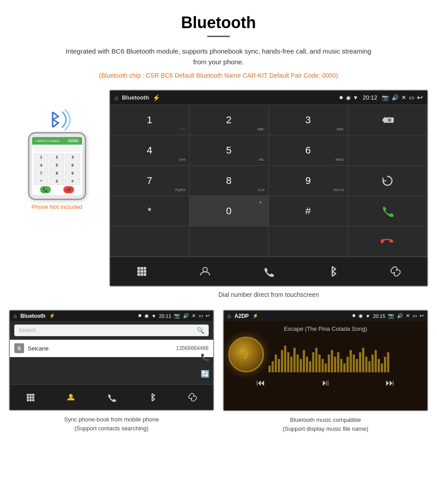 The image size is (437, 504). What do you see at coordinates (111, 397) in the screenshot?
I see `contacts-nav-phone` at bounding box center [111, 397].